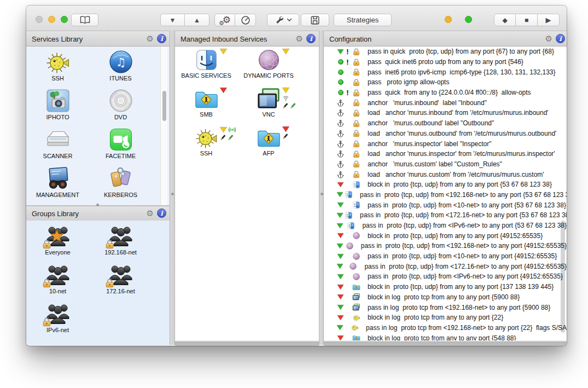  Describe the element at coordinates (65, 20) in the screenshot. I see `zoom-button` at that location.